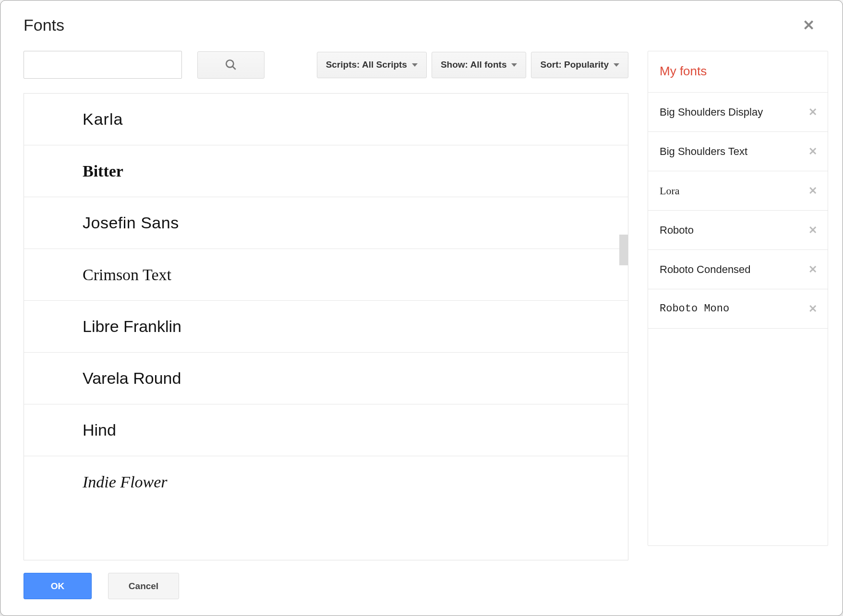 This screenshot has height=616, width=843. Describe the element at coordinates (326, 430) in the screenshot. I see `font-row: Hind` at that location.